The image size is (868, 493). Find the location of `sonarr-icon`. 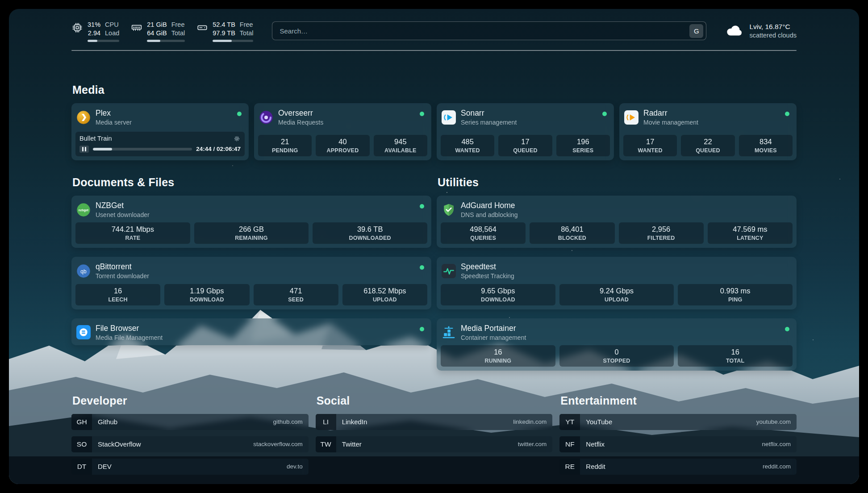

sonarr-icon is located at coordinates (449, 117).